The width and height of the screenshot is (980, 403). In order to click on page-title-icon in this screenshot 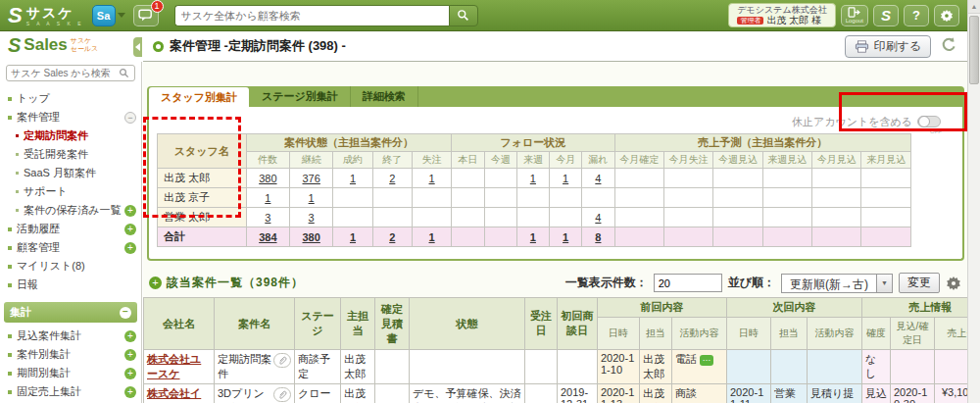, I will do `click(159, 47)`.